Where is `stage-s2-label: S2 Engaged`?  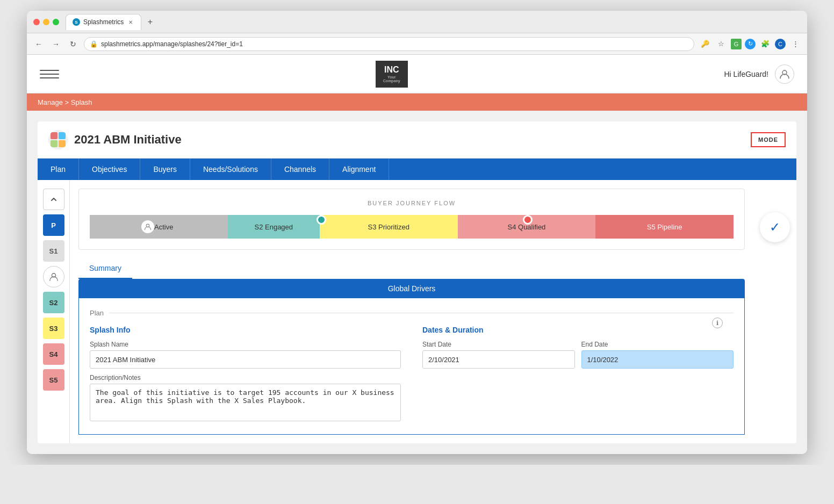 stage-s2-label: S2 Engaged is located at coordinates (274, 227).